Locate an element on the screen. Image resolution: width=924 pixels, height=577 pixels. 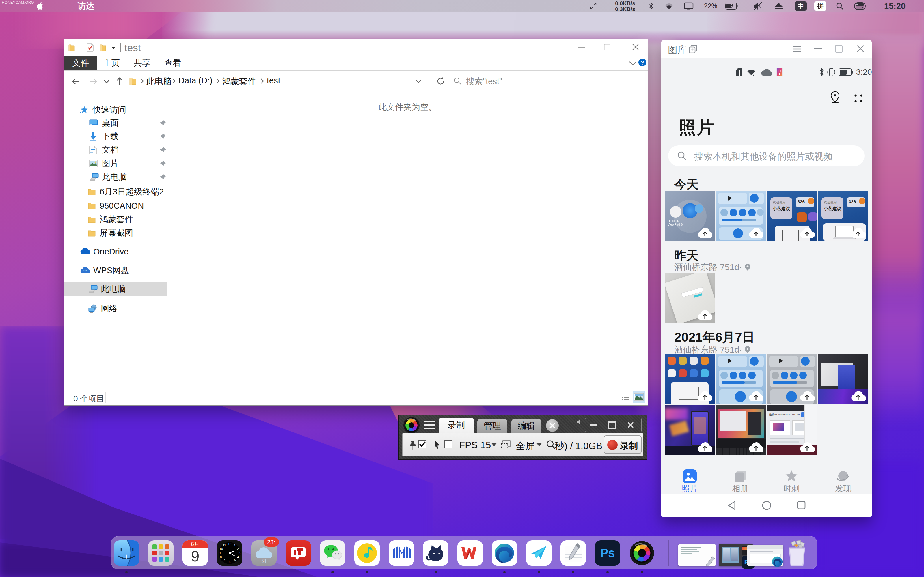
svg-text: 7 is located at coordinates (224, 560).